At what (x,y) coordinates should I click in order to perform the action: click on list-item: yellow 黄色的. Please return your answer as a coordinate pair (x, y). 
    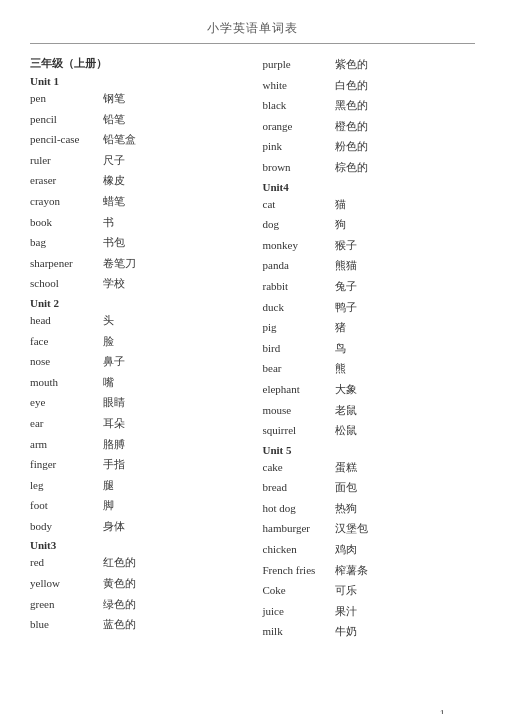
    Looking at the image, I should click on (136, 584).